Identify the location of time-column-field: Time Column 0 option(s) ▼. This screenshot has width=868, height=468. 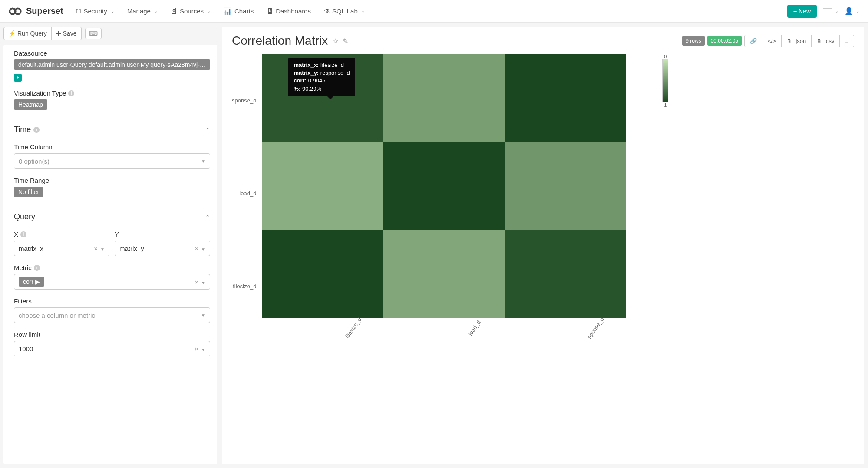
(112, 156).